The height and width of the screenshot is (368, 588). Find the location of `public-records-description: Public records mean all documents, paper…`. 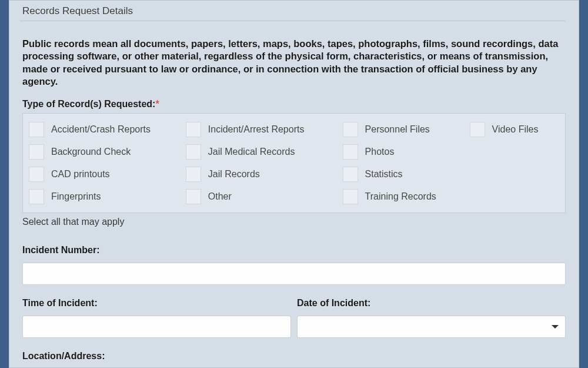

public-records-description: Public records mean all documents, paper… is located at coordinates (294, 63).